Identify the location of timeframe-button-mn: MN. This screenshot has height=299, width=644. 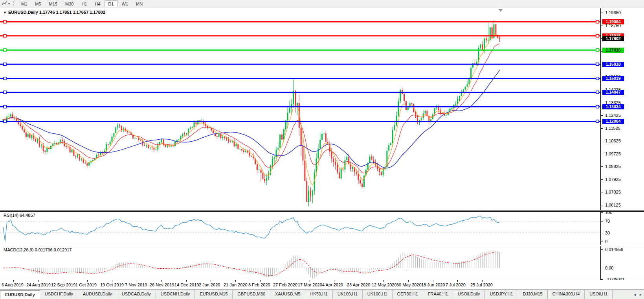
(139, 4).